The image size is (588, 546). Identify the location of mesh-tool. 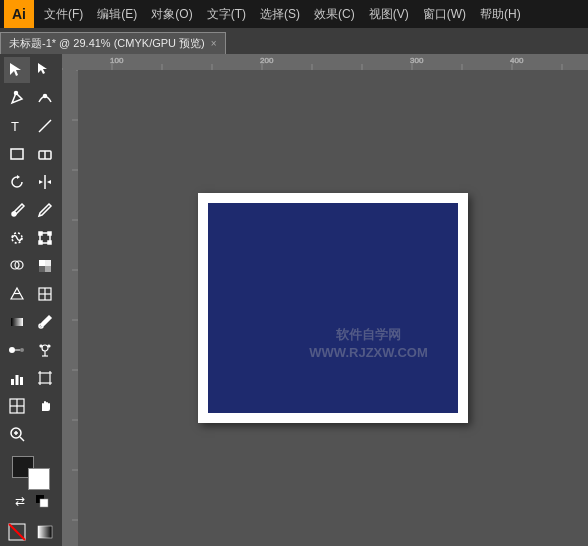
(45, 294).